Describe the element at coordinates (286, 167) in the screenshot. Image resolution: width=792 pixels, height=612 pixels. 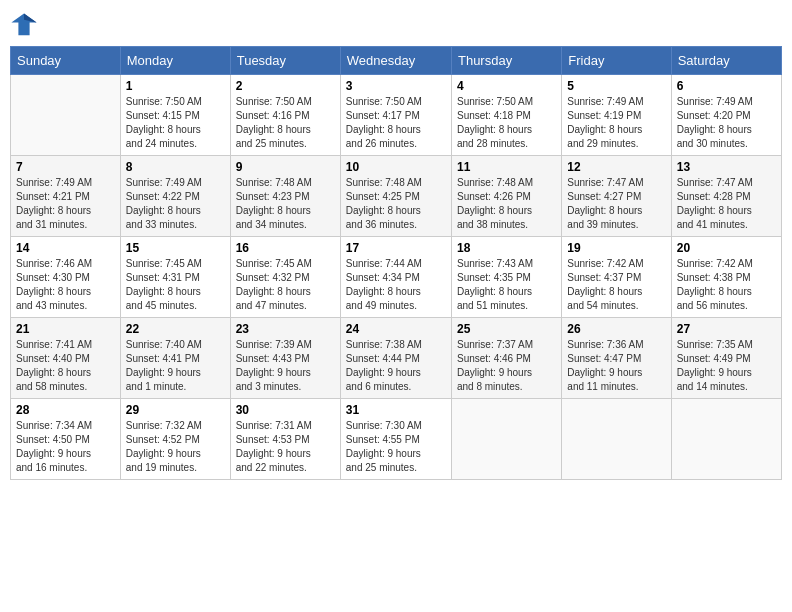
I see `day-number: 9` at that location.